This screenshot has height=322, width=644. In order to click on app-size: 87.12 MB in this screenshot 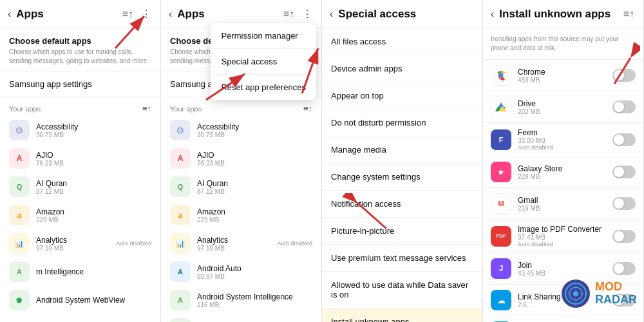, I will do `click(94, 192)`.